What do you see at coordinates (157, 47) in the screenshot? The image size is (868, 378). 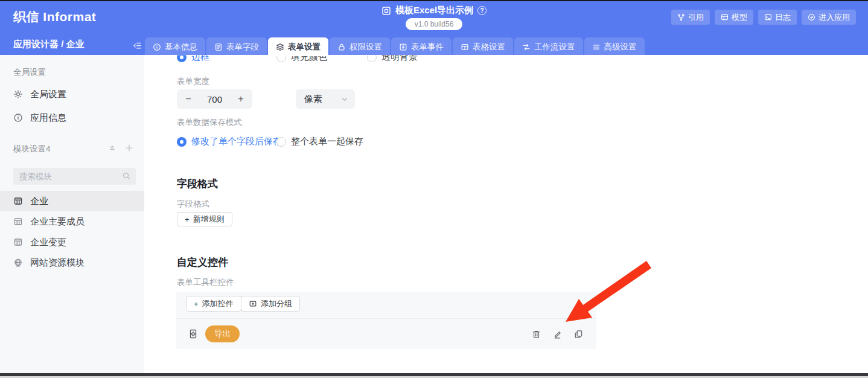 I see `info-icon` at bounding box center [157, 47].